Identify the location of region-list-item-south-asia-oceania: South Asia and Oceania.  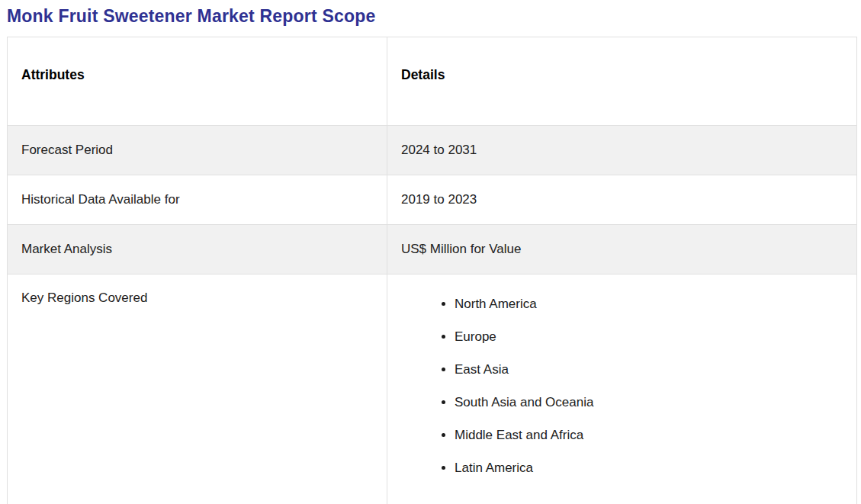
(651, 403).